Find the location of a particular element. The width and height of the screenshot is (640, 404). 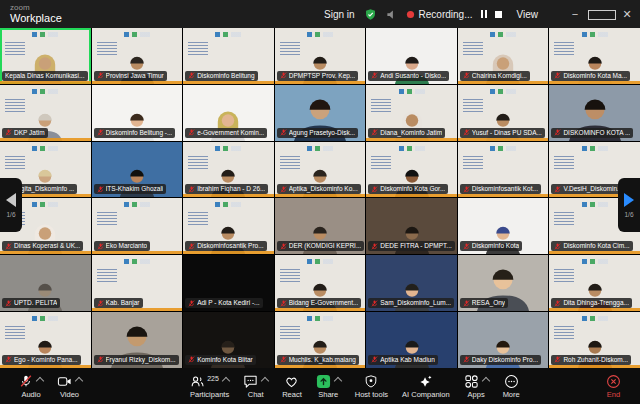

minimize-button: − is located at coordinates (575, 14).